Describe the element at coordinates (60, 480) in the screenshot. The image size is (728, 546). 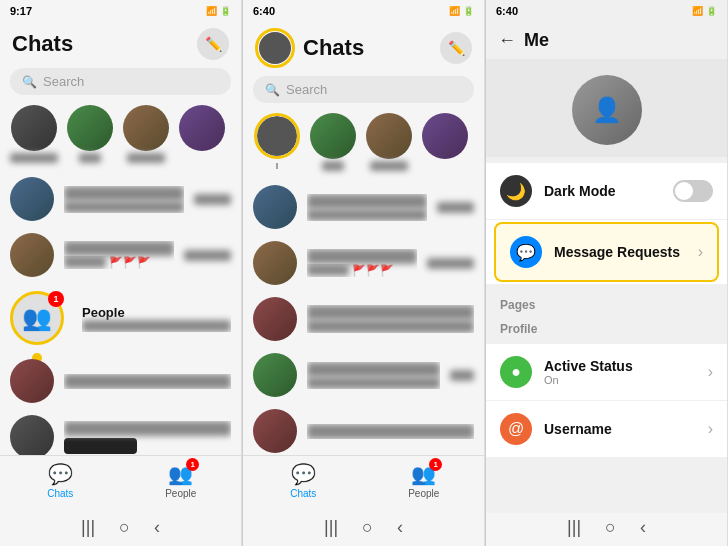
I see `nav-chats-1: 💬 Chats` at that location.